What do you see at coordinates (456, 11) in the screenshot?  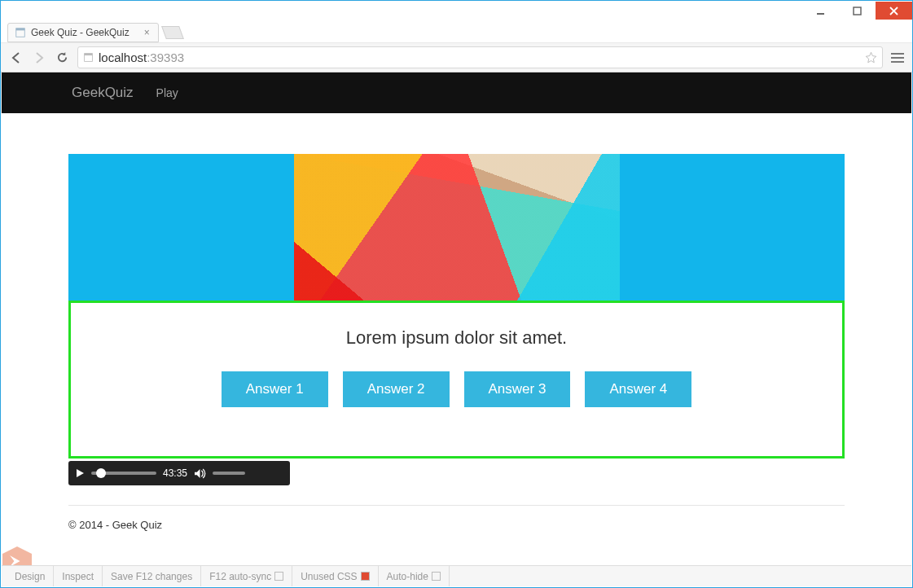 I see `window-title-bar` at bounding box center [456, 11].